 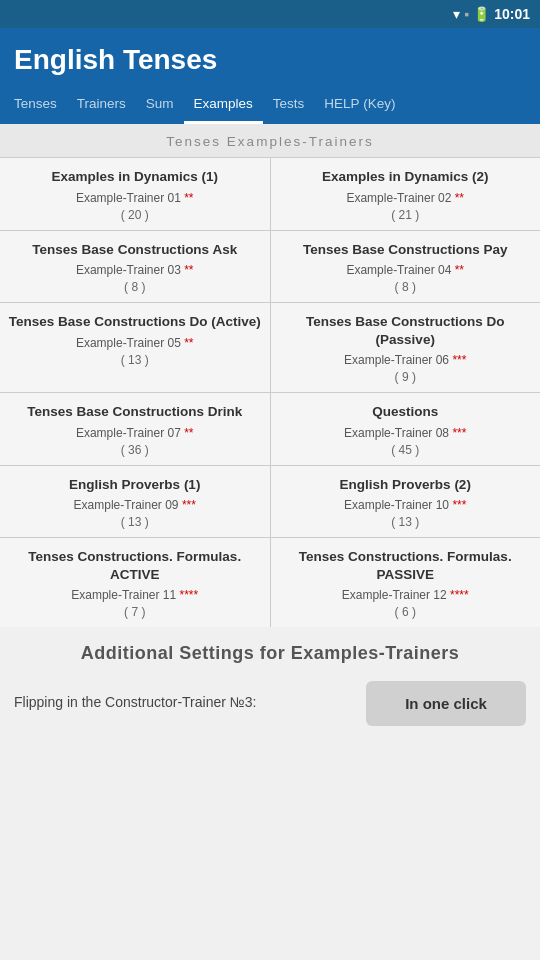 I want to click on card-2-title: Examples in Dynamics (2), so click(x=406, y=177).